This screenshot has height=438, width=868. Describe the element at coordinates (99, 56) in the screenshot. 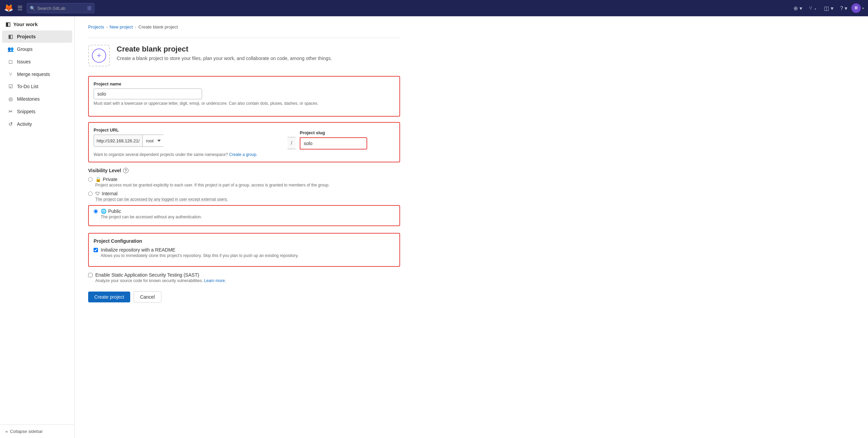

I see `project-icon: +` at that location.